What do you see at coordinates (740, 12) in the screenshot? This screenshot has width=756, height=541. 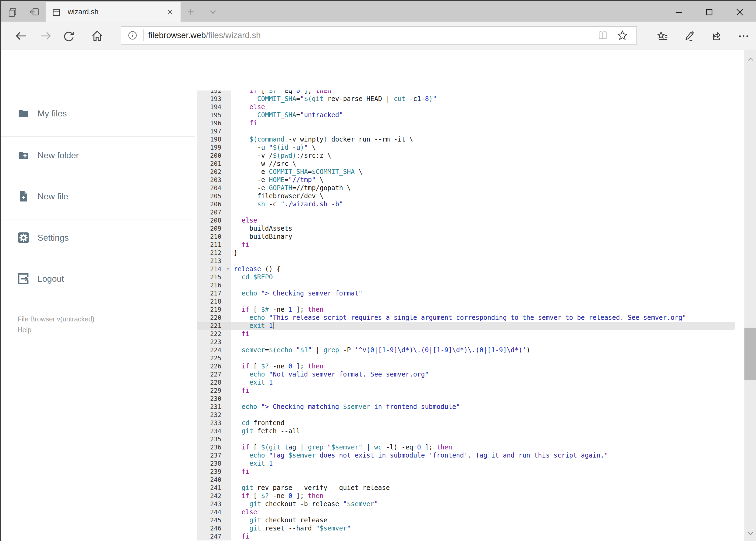 I see `window-close-button` at bounding box center [740, 12].